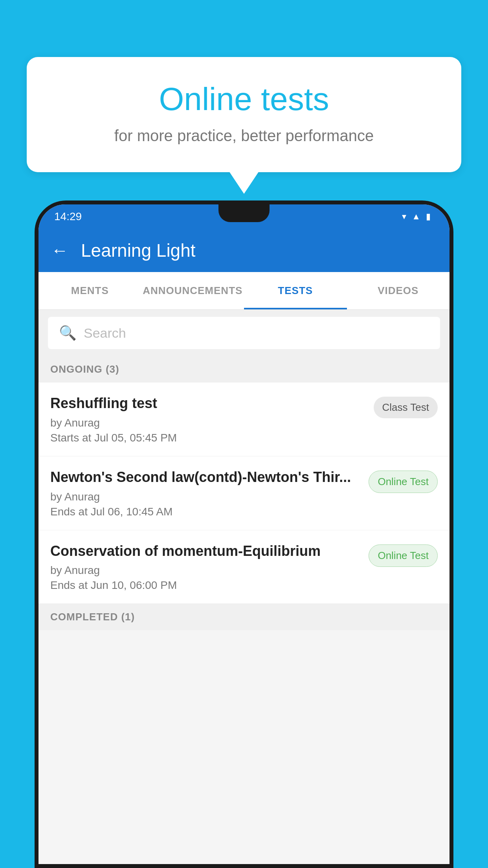 The width and height of the screenshot is (488, 868). What do you see at coordinates (244, 291) in the screenshot?
I see `tabs-bar: MENTS ANNOUNCEMENTS TESTS VIDEOS` at bounding box center [244, 291].